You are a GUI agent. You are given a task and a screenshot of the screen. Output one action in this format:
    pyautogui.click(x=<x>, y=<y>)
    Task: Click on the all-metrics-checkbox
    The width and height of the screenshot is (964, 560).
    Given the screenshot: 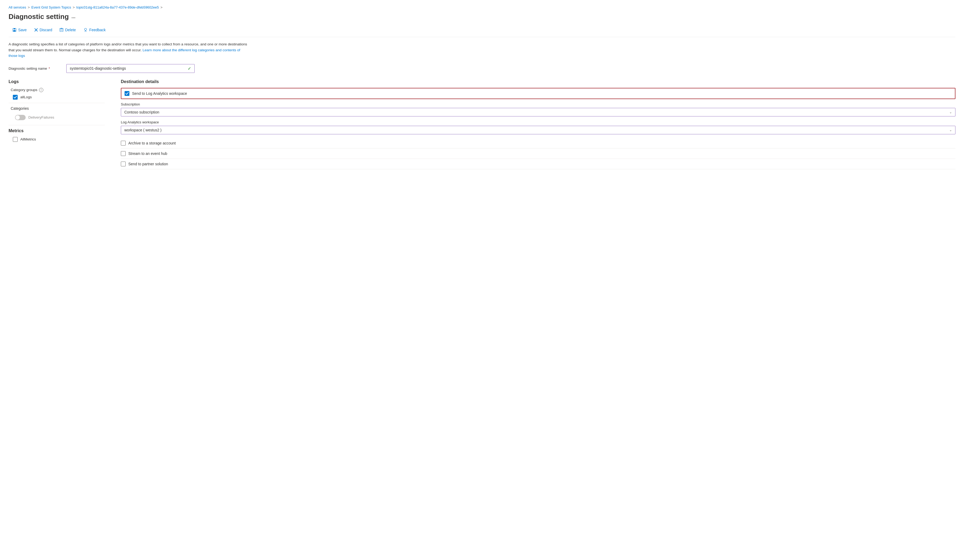 What is the action you would take?
    pyautogui.click(x=15, y=139)
    